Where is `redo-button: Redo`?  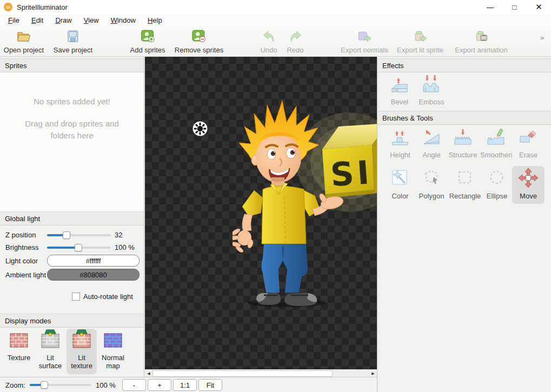 redo-button: Redo is located at coordinates (295, 42).